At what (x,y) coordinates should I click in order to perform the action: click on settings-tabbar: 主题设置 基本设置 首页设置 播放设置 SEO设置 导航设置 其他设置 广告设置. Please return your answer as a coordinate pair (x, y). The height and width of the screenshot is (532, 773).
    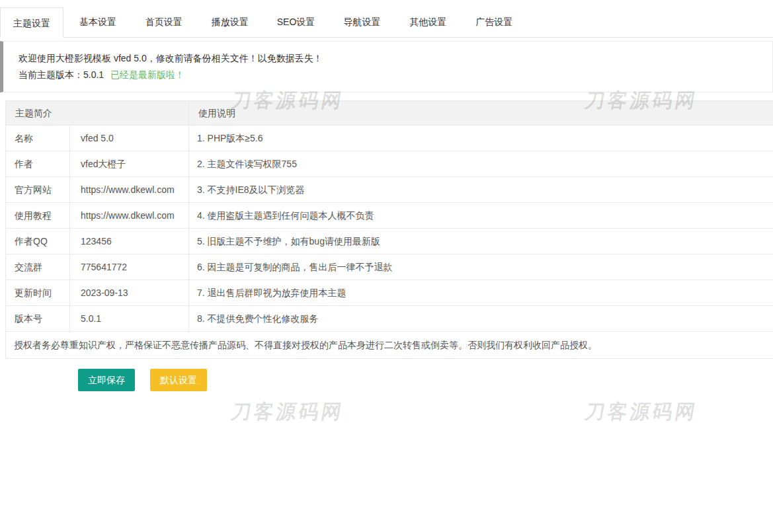
    Looking at the image, I should click on (386, 19).